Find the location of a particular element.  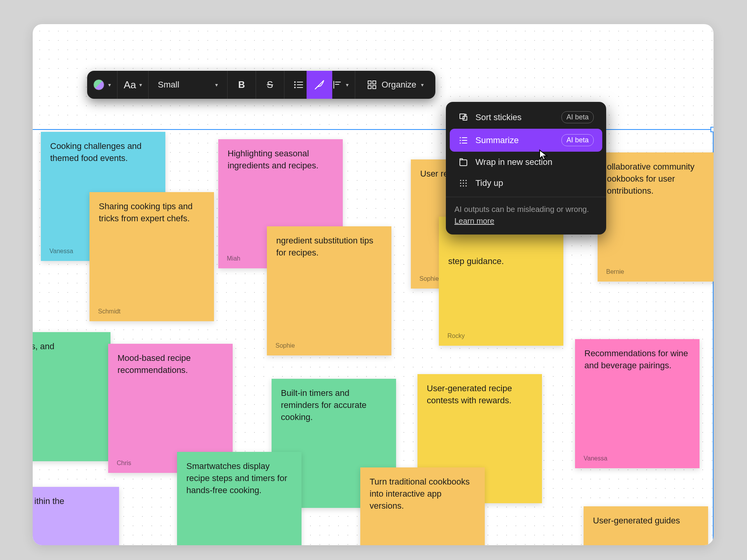

selection-handle-top-right is located at coordinates (712, 130).